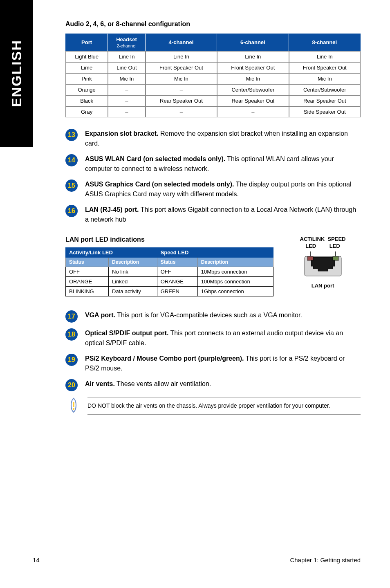  I want to click on lan-sub-desc-2: Description, so click(235, 263).